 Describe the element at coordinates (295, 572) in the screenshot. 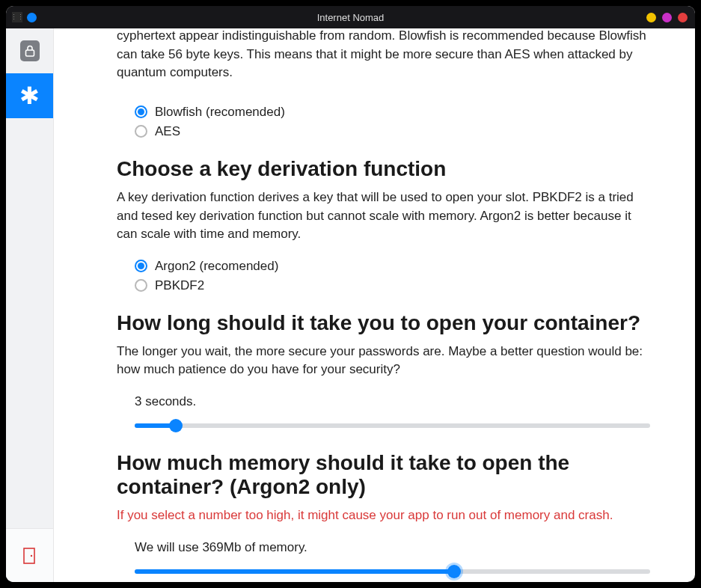

I see `slider-fill` at that location.